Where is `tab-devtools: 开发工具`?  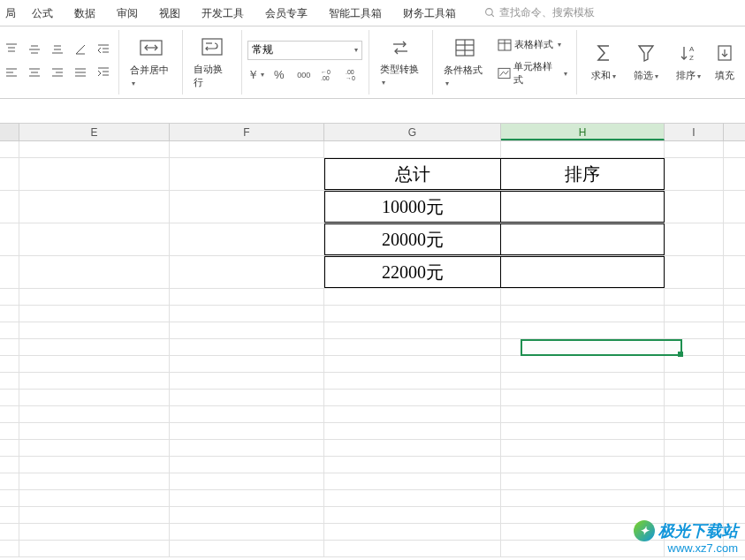 tab-devtools: 开发工具 is located at coordinates (223, 13).